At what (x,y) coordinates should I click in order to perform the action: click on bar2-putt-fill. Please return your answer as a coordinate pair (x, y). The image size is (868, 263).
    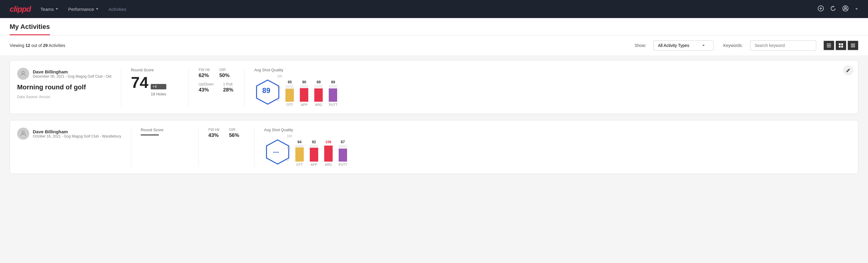
    Looking at the image, I should click on (343, 155).